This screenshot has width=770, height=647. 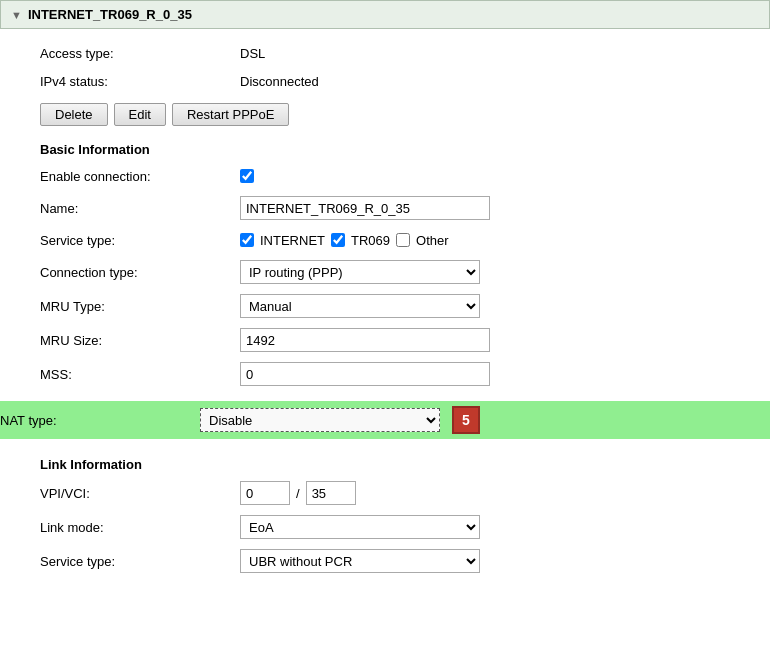 I want to click on restart-pppoe-button: Restart PPPoE, so click(x=230, y=114).